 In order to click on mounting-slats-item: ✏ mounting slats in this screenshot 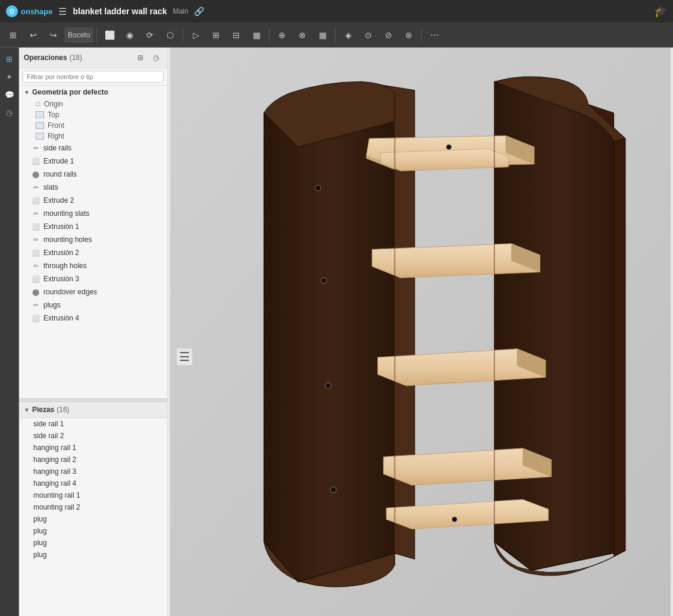, I will do `click(93, 213)`.